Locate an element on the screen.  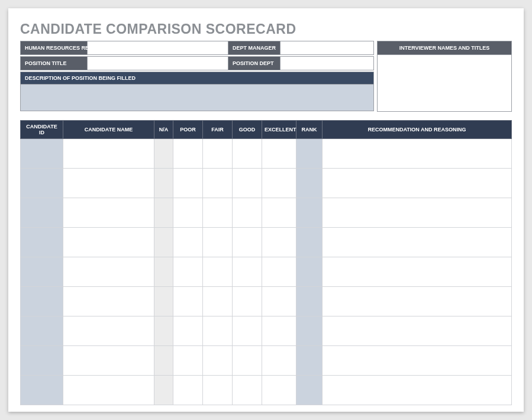
interviewer-box: INTERVIEWER NAMES AND TITLES is located at coordinates (444, 76).